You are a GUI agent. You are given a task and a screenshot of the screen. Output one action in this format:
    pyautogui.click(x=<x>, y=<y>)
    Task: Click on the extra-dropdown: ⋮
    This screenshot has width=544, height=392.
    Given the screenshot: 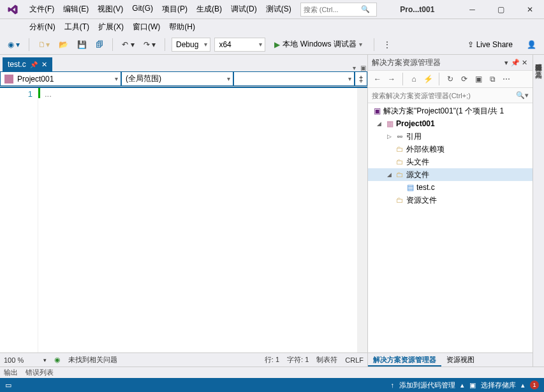 What is the action you would take?
    pyautogui.click(x=387, y=45)
    